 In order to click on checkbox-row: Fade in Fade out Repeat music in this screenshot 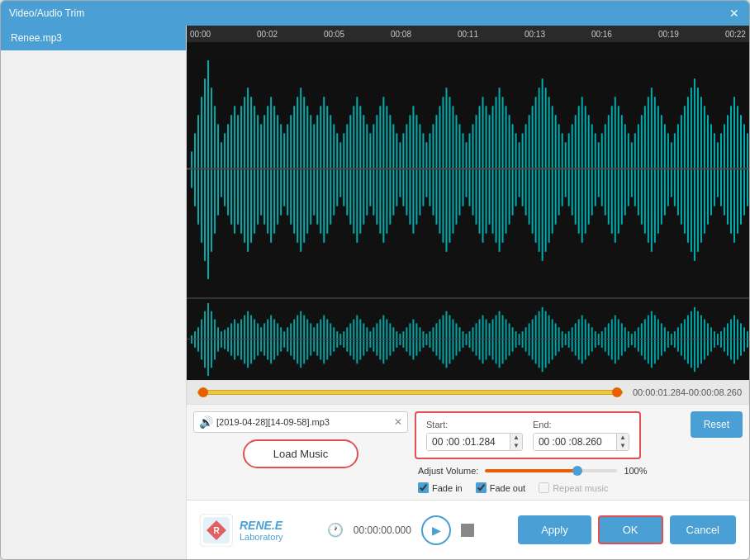, I will do `click(578, 487)`.